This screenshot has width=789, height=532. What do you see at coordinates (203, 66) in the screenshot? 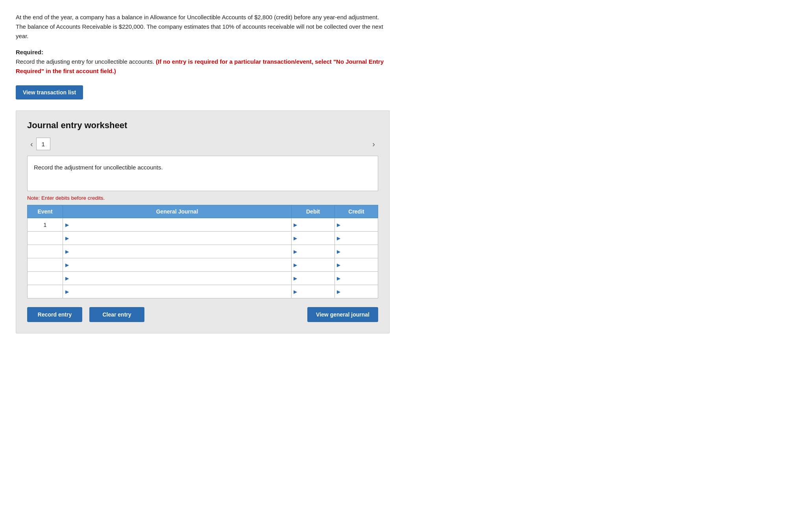
I see `instruction-text: Record the adjusting entry for uncollect…` at bounding box center [203, 66].